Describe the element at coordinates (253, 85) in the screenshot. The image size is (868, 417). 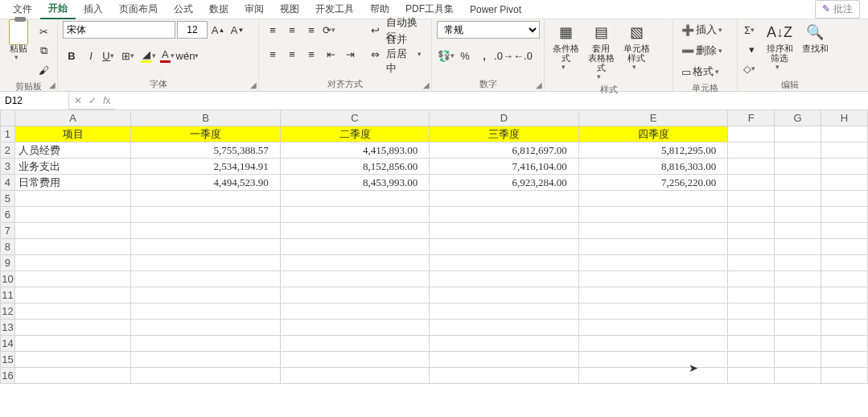
I see `font-dialog-launcher: ◢` at that location.